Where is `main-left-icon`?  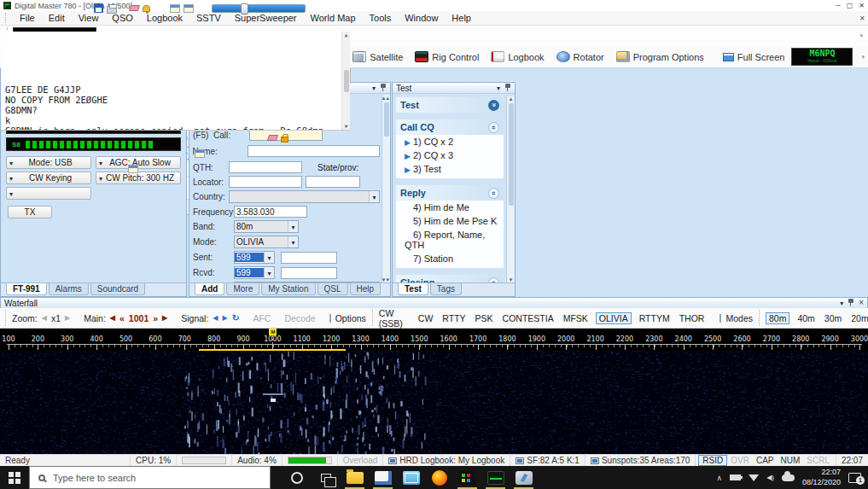 main-left-icon is located at coordinates (113, 318).